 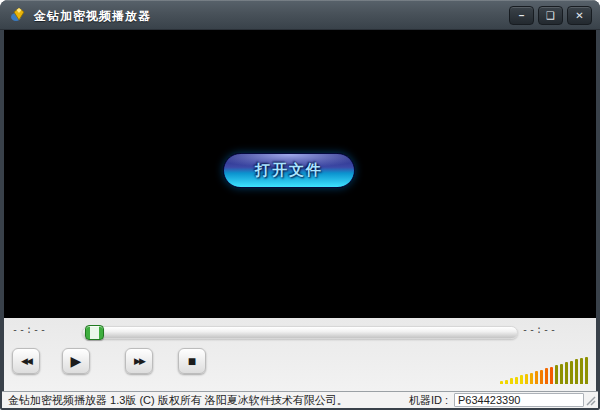 I want to click on status-bar: 金钻加密视频播放器 1.3版 (C) 版权所有 洛阳夏冰软件技术有限公司。 机器…, so click(x=300, y=400).